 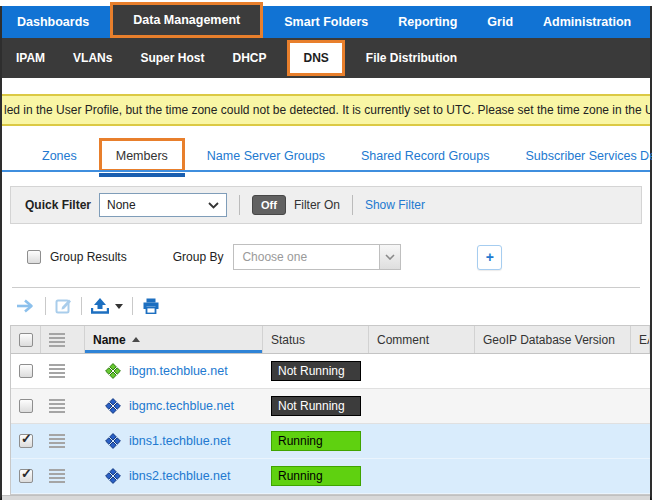 I want to click on top-nav-item: Dashboards, so click(x=53, y=22).